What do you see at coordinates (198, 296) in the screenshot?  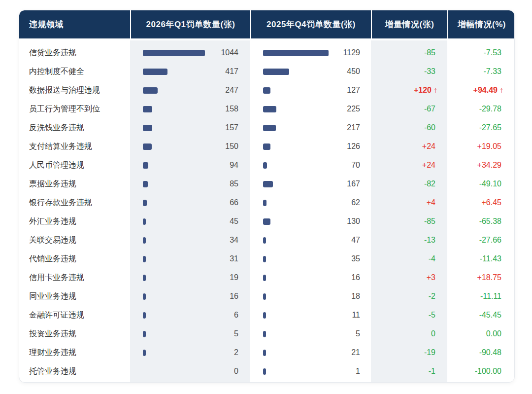 I see `q1-value: 16` at bounding box center [198, 296].